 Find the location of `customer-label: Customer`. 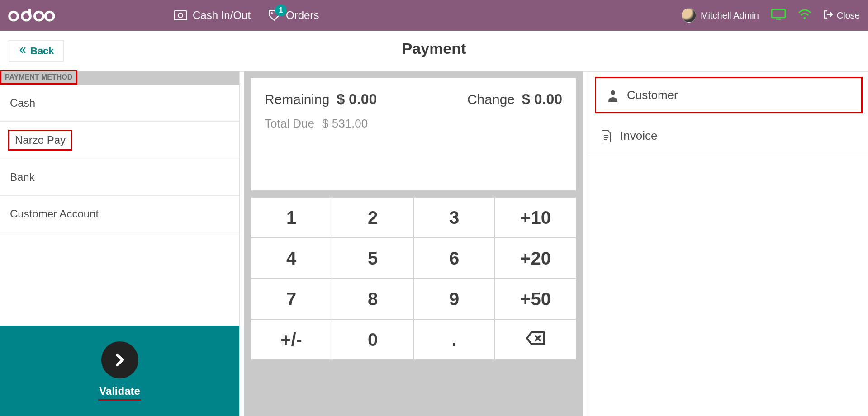

customer-label: Customer is located at coordinates (652, 95).